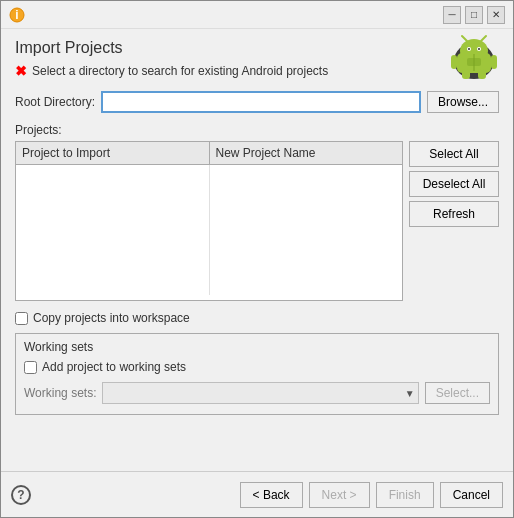 The image size is (514, 518). Describe the element at coordinates (21, 71) in the screenshot. I see `error-icon: ✖` at that location.